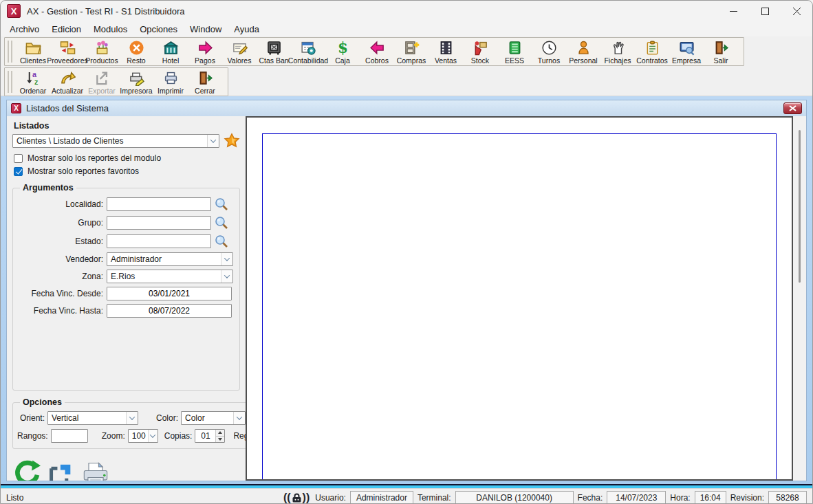  I want to click on toolbar-item-eess: EESS, so click(514, 52).